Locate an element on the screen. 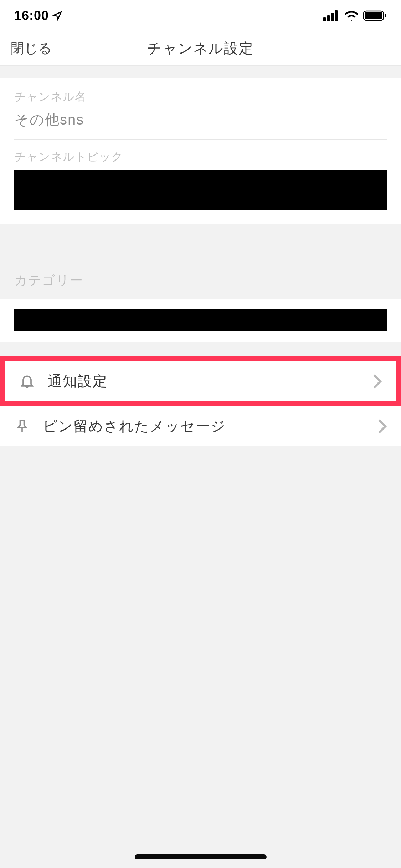 This screenshot has width=401, height=868. page-title: チャンネル設定 is located at coordinates (200, 49).